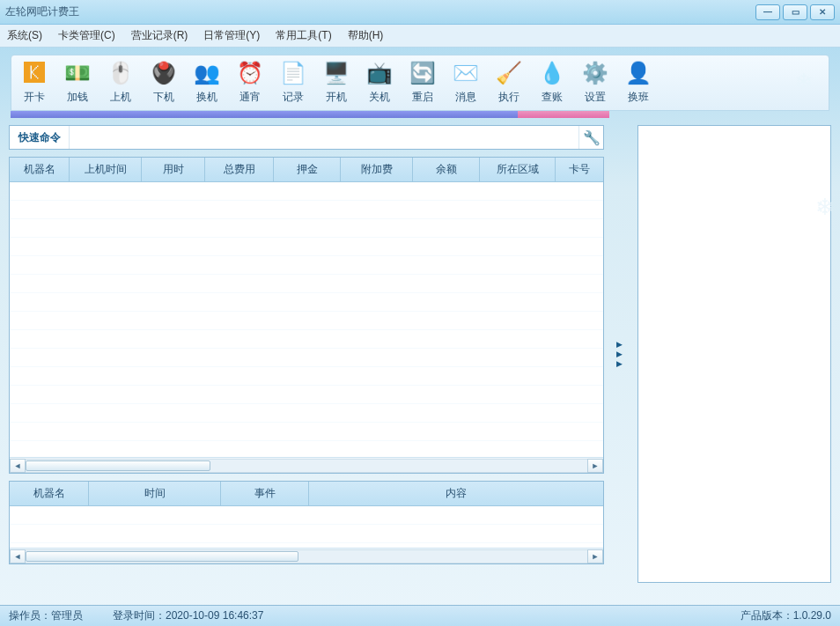 This screenshot has width=840, height=626. Describe the element at coordinates (379, 73) in the screenshot. I see `power-off-icon: 📺` at that location.